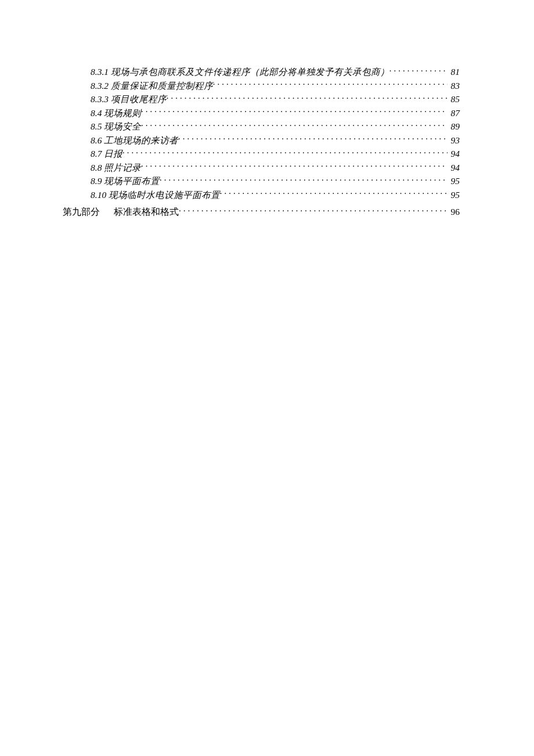  I want to click on toc-sub-entry: 8.7 日报 94, so click(267, 154).